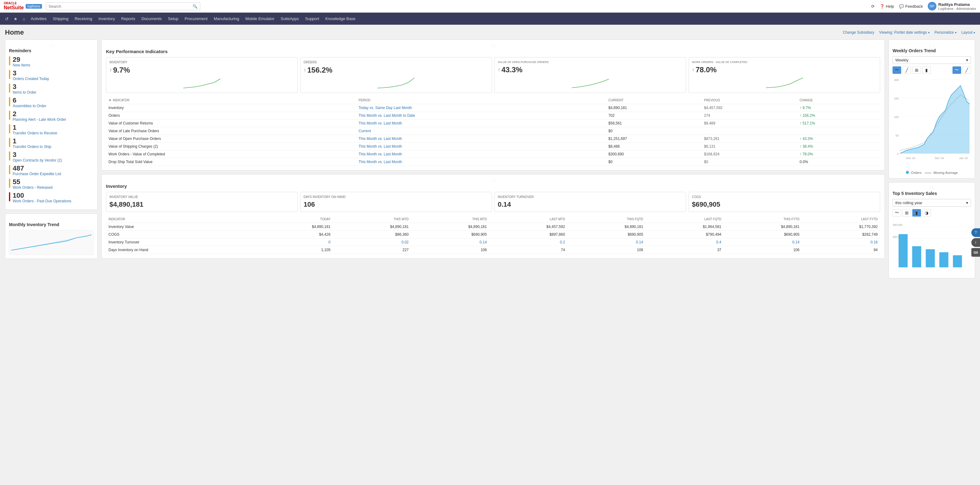  I want to click on inv-cell-link: 0.2, so click(528, 242).